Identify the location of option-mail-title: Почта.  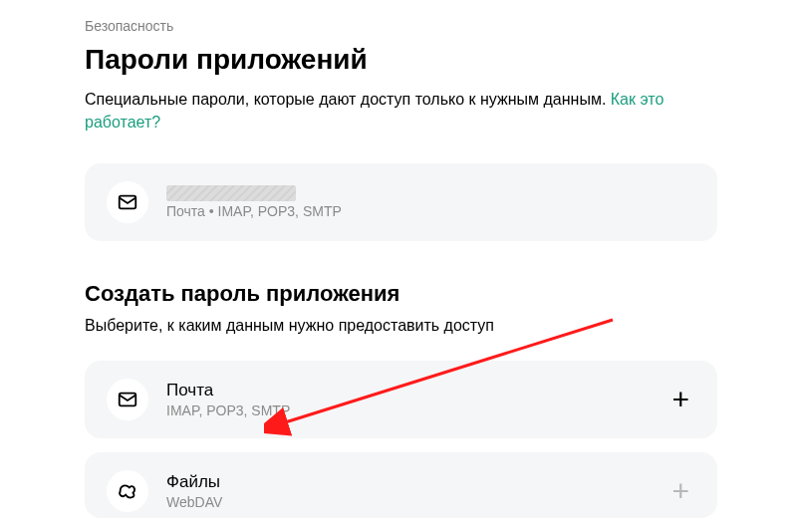
(406, 391).